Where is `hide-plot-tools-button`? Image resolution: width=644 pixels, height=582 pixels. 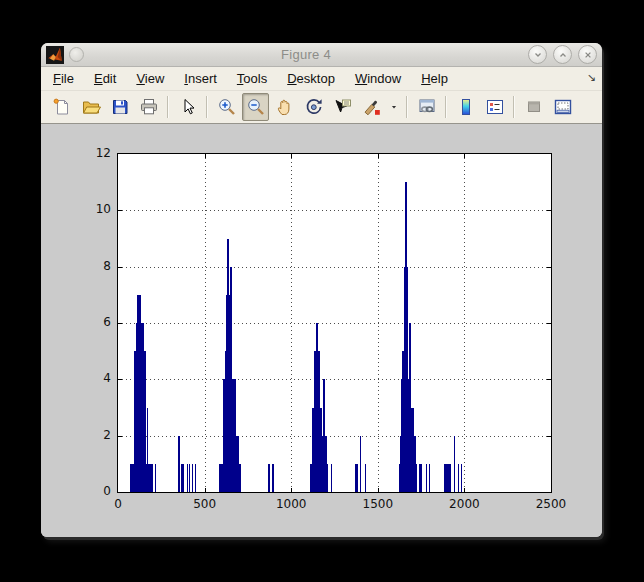
hide-plot-tools-button is located at coordinates (534, 107).